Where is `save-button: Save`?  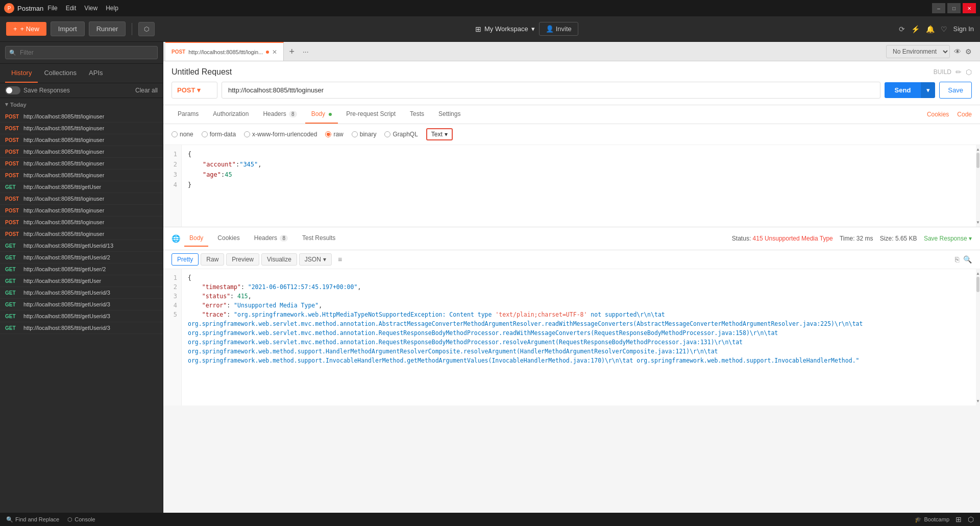
save-button: Save is located at coordinates (955, 90).